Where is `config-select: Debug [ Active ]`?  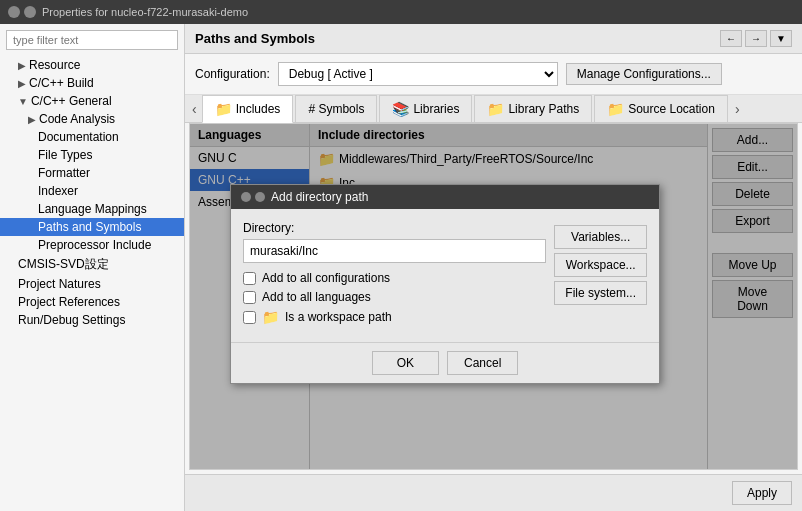 config-select: Debug [ Active ] is located at coordinates (418, 74).